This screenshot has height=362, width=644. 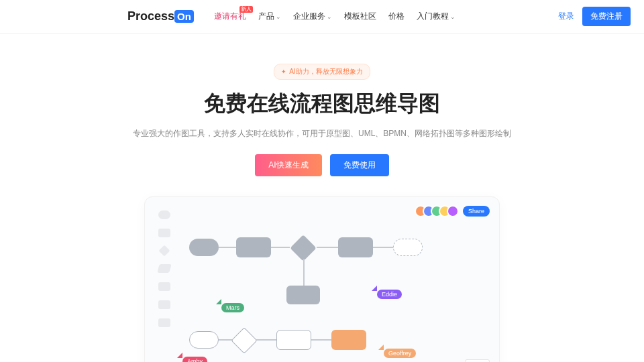 I want to click on login-link: 登录, so click(x=566, y=16).